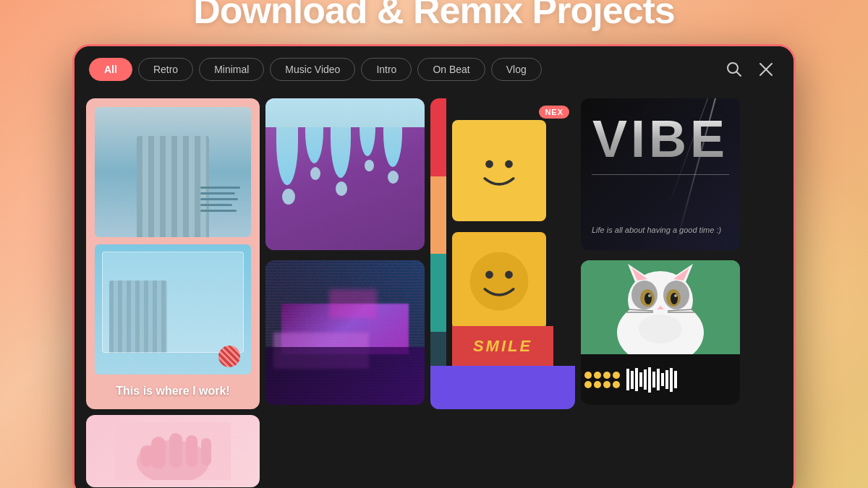 This screenshot has height=488, width=868. I want to click on card-architecture: This is where I work!, so click(173, 254).